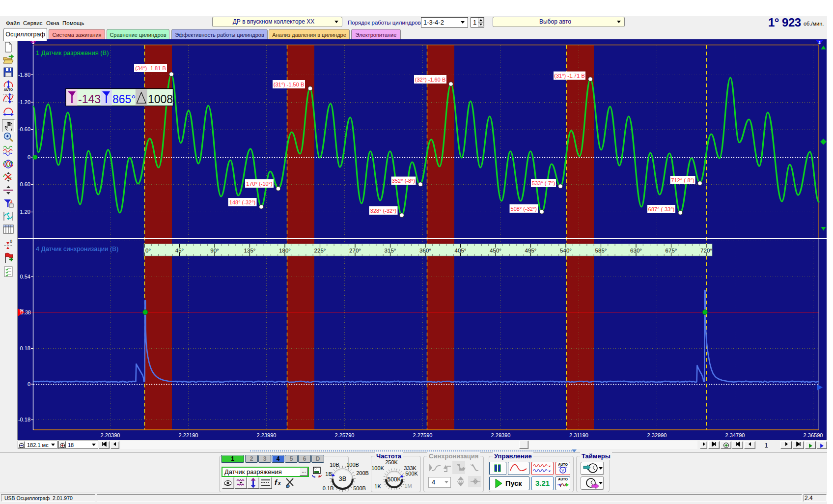 The width and height of the screenshot is (833, 504). Describe the element at coordinates (73, 53) in the screenshot. I see `svg-text: 1 Датчик разряжения (В)` at that location.